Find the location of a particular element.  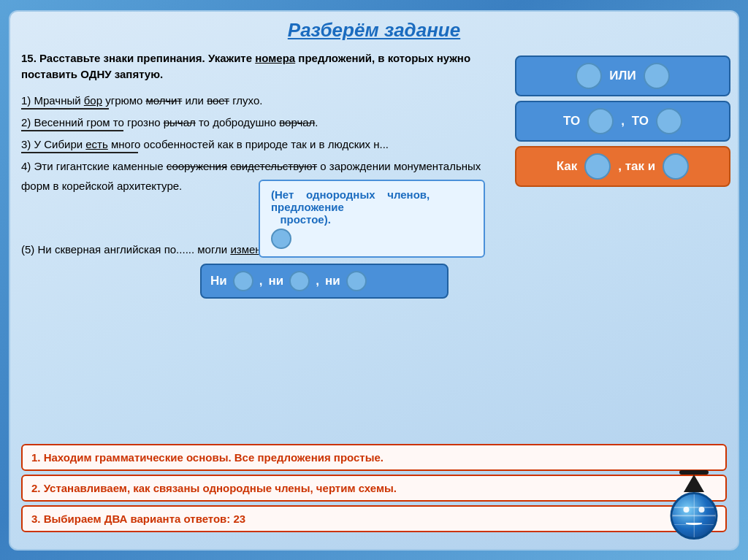

scheme-ni-label1: Ни is located at coordinates (219, 281).